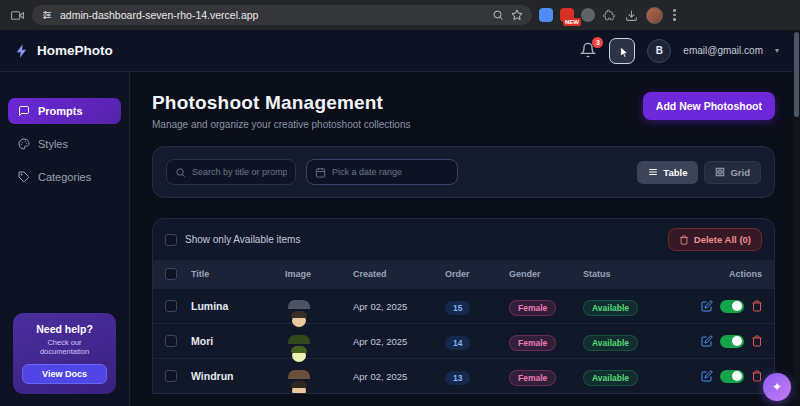  I want to click on date-range-input, so click(390, 172).